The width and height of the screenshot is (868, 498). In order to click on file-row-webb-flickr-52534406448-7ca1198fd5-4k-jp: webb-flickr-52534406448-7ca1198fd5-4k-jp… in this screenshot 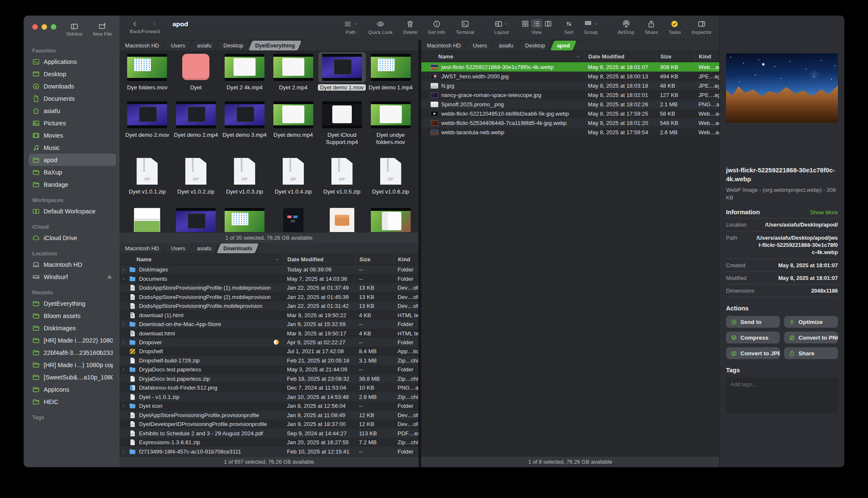, I will do `click(570, 123)`.